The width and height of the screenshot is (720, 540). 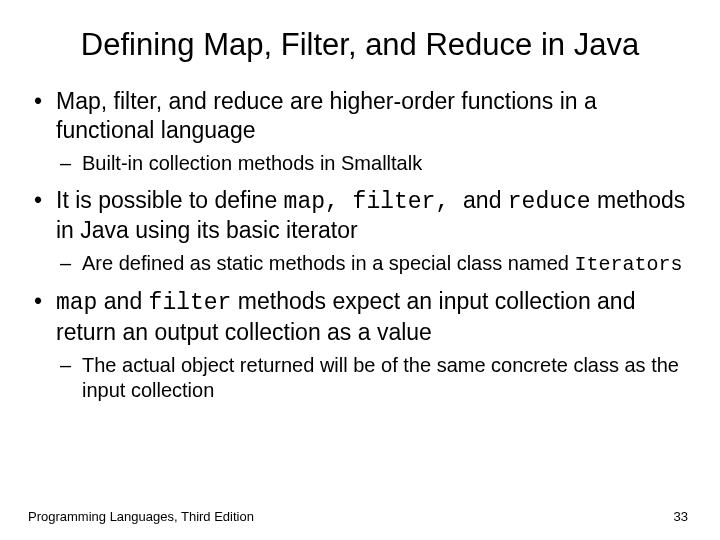 I want to click on b2-part-a: It is possible to define, so click(x=170, y=200).